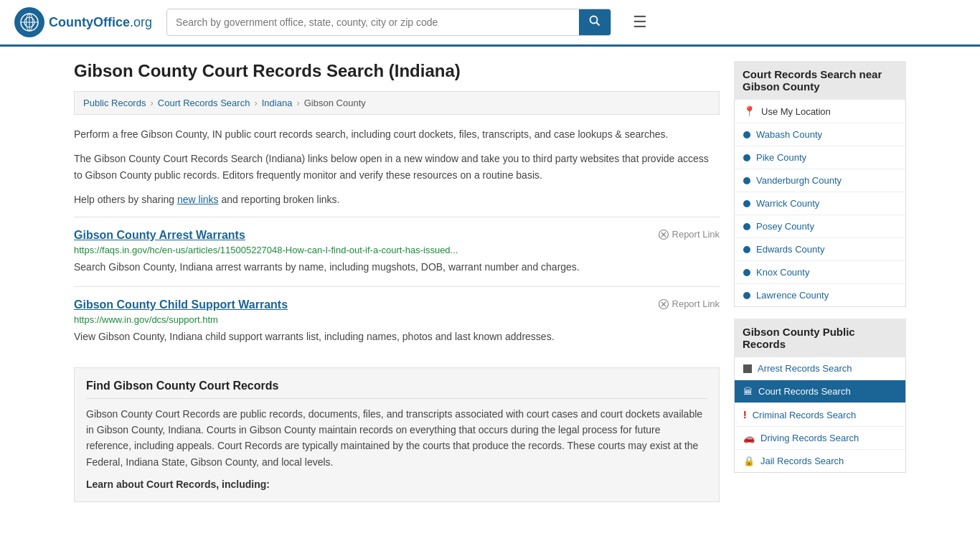 The image size is (980, 551). What do you see at coordinates (397, 199) in the screenshot?
I see `description-3: Help others by sharing new links and rep…` at bounding box center [397, 199].